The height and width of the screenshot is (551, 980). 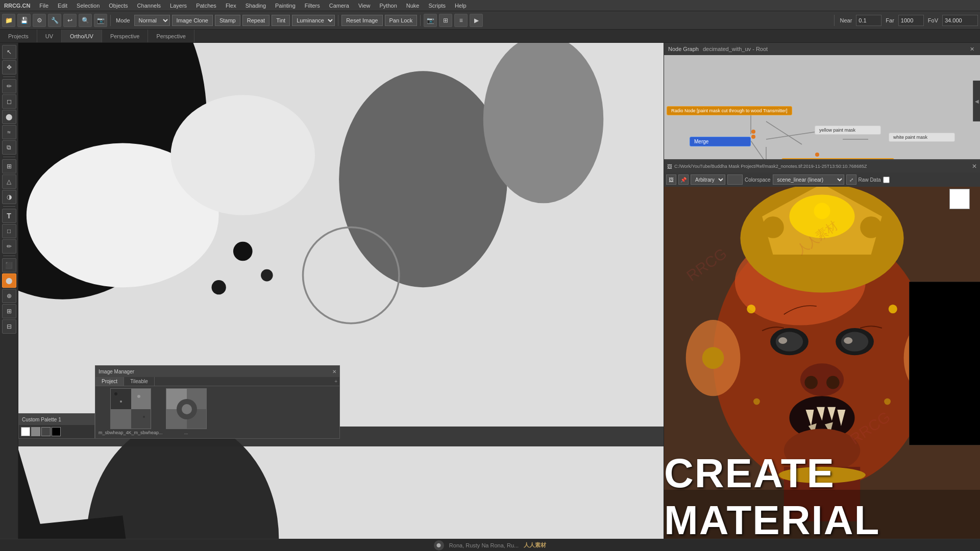 What do you see at coordinates (974, 166) in the screenshot?
I see `image-viewer-close: ✕` at bounding box center [974, 166].